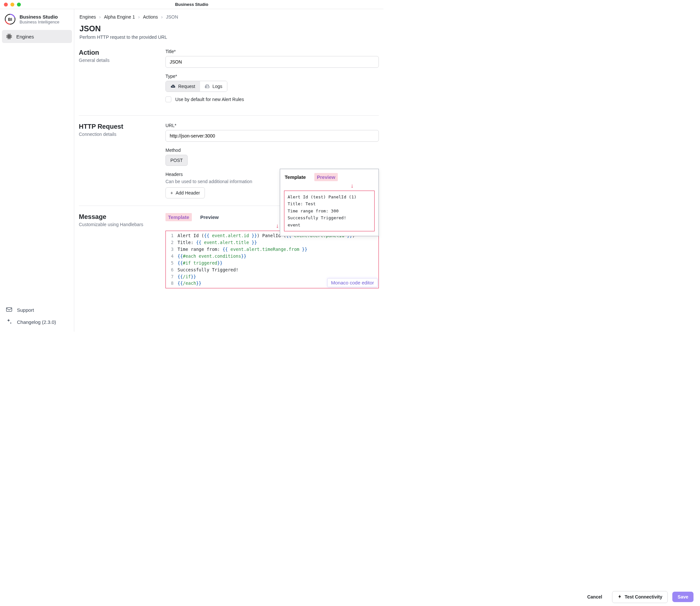 Image resolution: width=700 pixels, height=606 pixels. What do you see at coordinates (9, 322) in the screenshot?
I see `sparkle-icon` at bounding box center [9, 322].